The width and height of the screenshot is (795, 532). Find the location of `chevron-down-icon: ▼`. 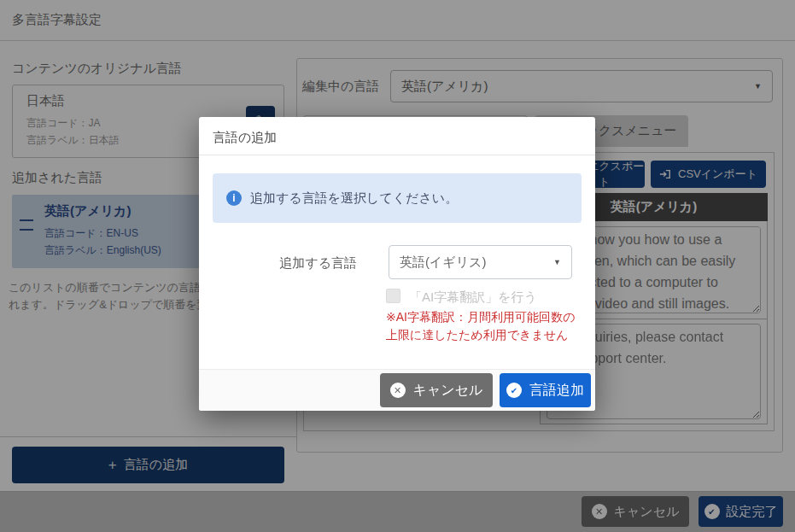

chevron-down-icon: ▼ is located at coordinates (557, 262).